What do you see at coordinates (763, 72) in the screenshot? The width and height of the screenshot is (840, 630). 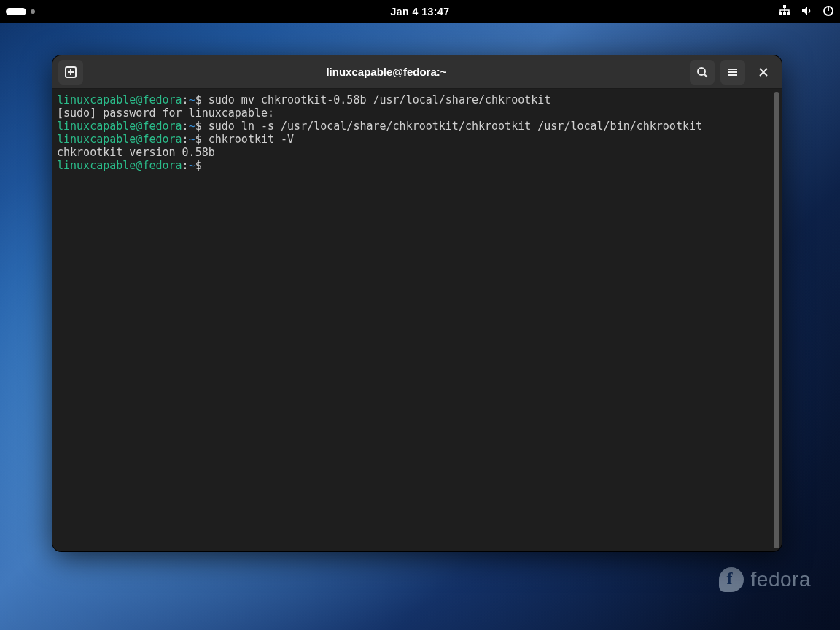 I see `close-button` at bounding box center [763, 72].